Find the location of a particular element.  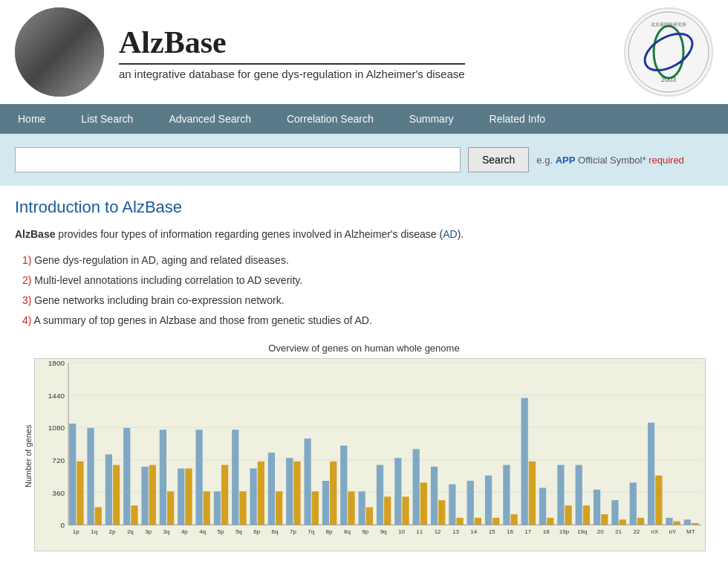

header-left: AlzBase an integrative database for gene… is located at coordinates (240, 52).